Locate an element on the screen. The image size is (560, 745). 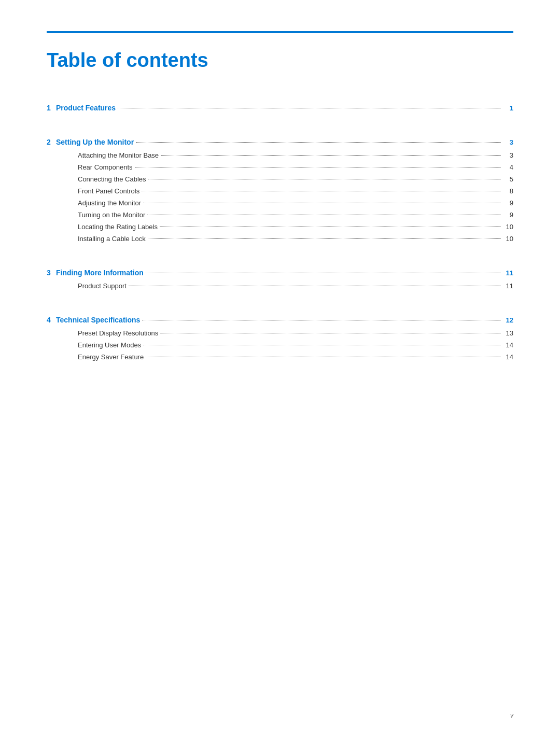
toc-chapter-section-2: 2 Setting Up the Monitor 3 Attaching the… is located at coordinates (280, 190).